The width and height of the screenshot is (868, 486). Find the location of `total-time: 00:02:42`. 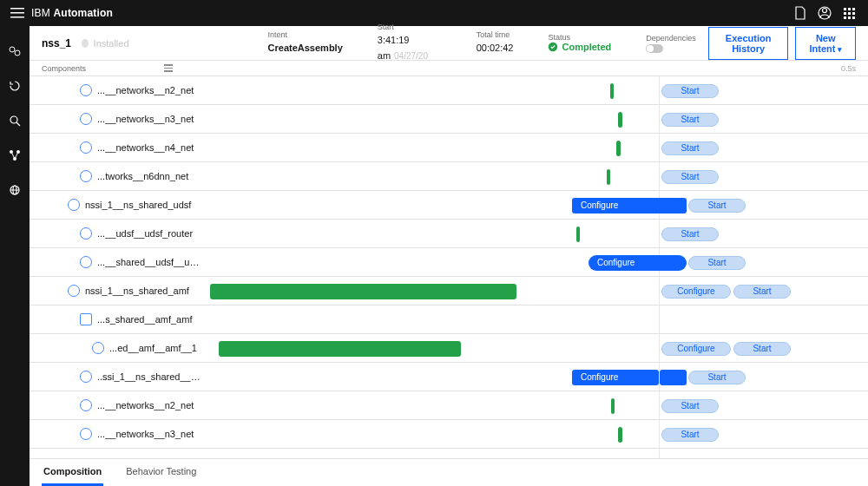

total-time: 00:02:42 is located at coordinates (495, 48).